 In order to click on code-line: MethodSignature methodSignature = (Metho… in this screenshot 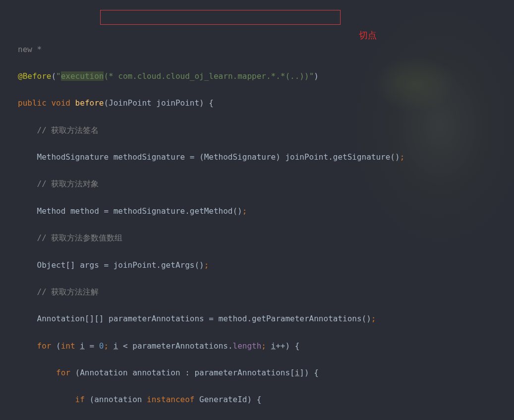, I will do `click(266, 157)`.